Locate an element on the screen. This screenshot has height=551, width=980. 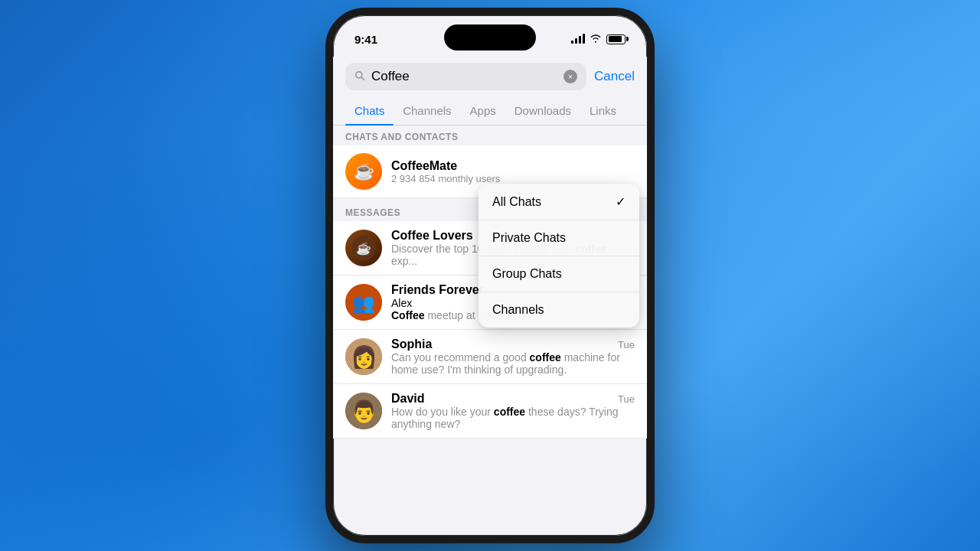
tab-channels: Channels is located at coordinates (427, 110).